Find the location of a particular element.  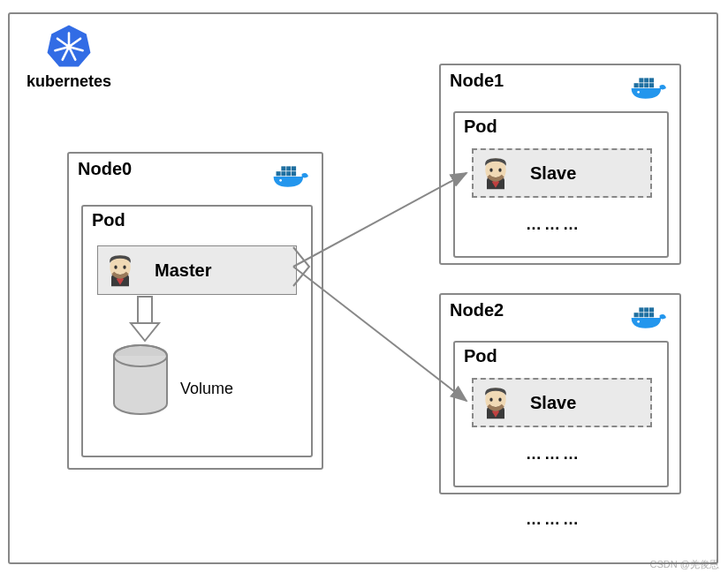

kubernetes-logo-block: kubernetes is located at coordinates (69, 57).